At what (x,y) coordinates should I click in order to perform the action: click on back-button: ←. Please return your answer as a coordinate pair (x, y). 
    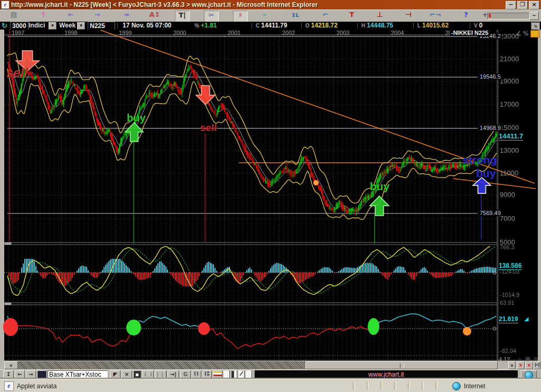
    Looking at the image, I should click on (71, 16).